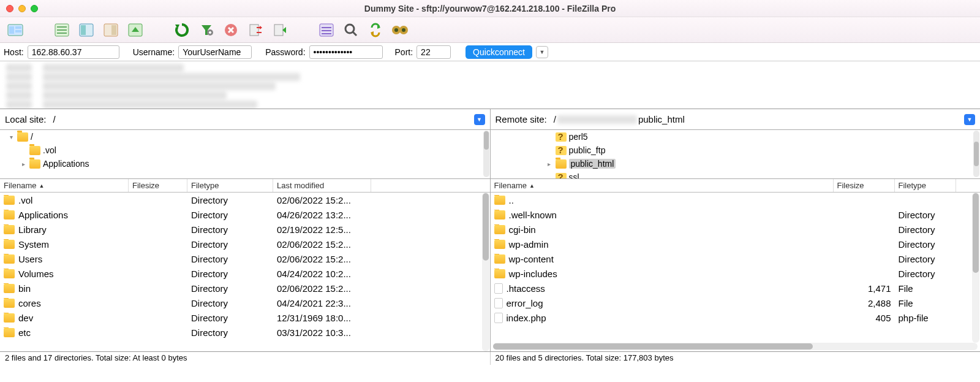 Image resolution: width=980 pixels, height=382 pixels. What do you see at coordinates (245, 244) in the screenshot?
I see `table-row: SystemDirectory02/06/2022 15:2...` at bounding box center [245, 244].